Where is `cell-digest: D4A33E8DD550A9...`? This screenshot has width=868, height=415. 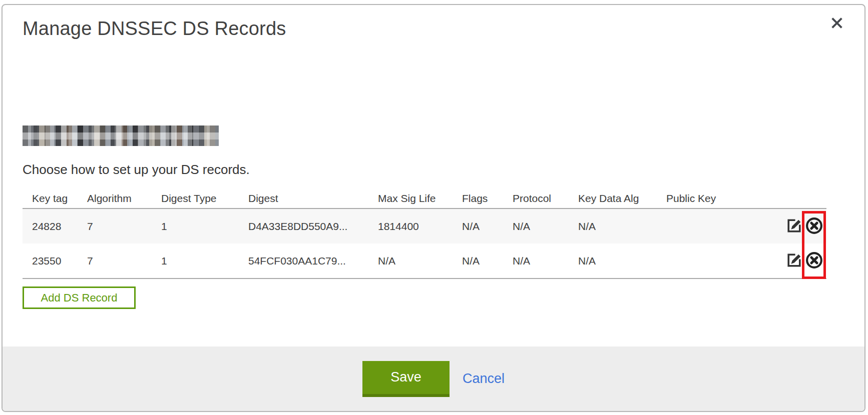
cell-digest: D4A33E8DD550A9... is located at coordinates (313, 226).